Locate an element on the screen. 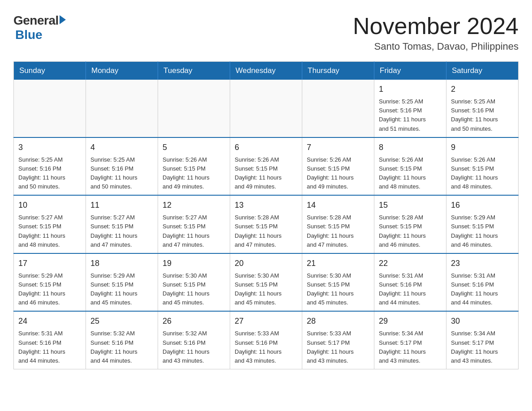 The width and height of the screenshot is (532, 411). day-number: 19 is located at coordinates (194, 263).